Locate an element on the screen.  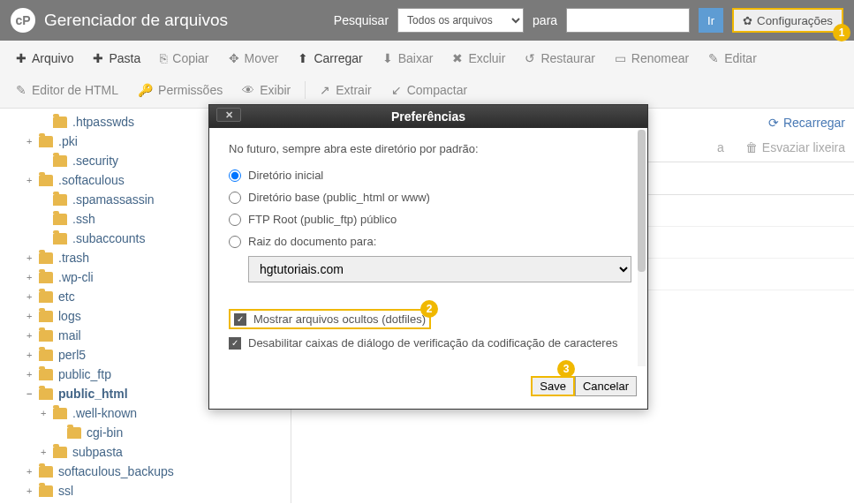
upload-icon: ⬆ is located at coordinates (303, 58).